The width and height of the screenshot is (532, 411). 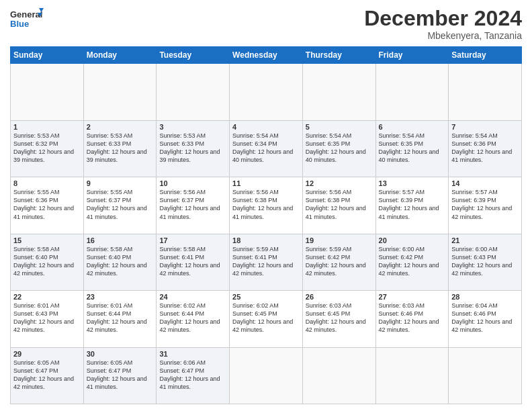 What do you see at coordinates (120, 205) in the screenshot?
I see `calendar-cell: 9 Sunrise: 5:55 AMSunset: 6:37 PMDayligh…` at bounding box center [120, 205].